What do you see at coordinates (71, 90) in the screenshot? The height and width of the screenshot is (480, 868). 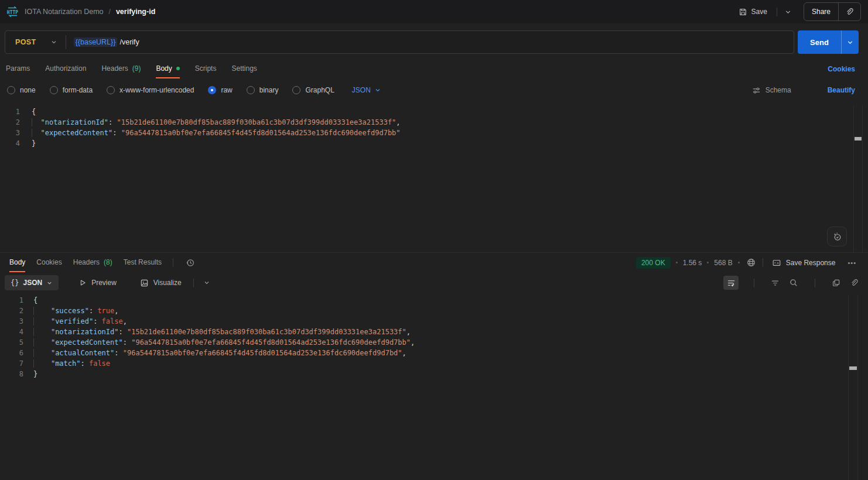 I see `body-mode-form-data: form-data` at bounding box center [71, 90].